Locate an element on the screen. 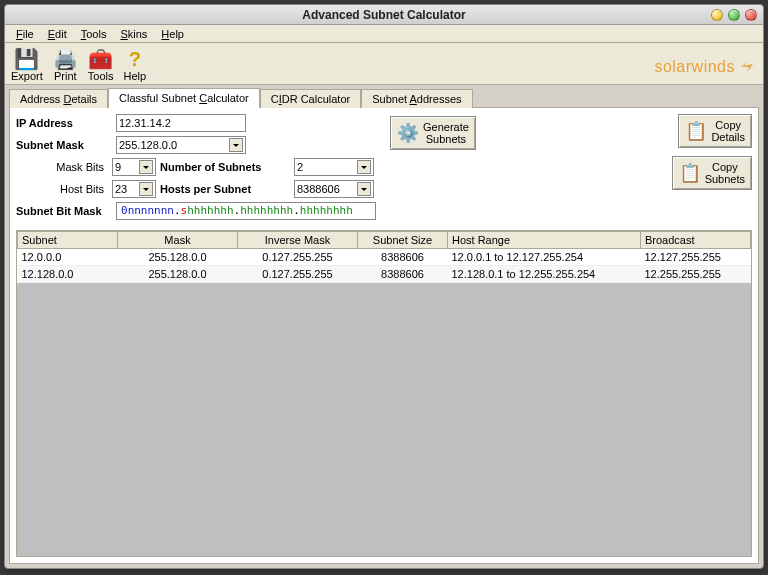 This screenshot has width=768, height=575. label-host-bits: Host Bits is located at coordinates (62, 189).